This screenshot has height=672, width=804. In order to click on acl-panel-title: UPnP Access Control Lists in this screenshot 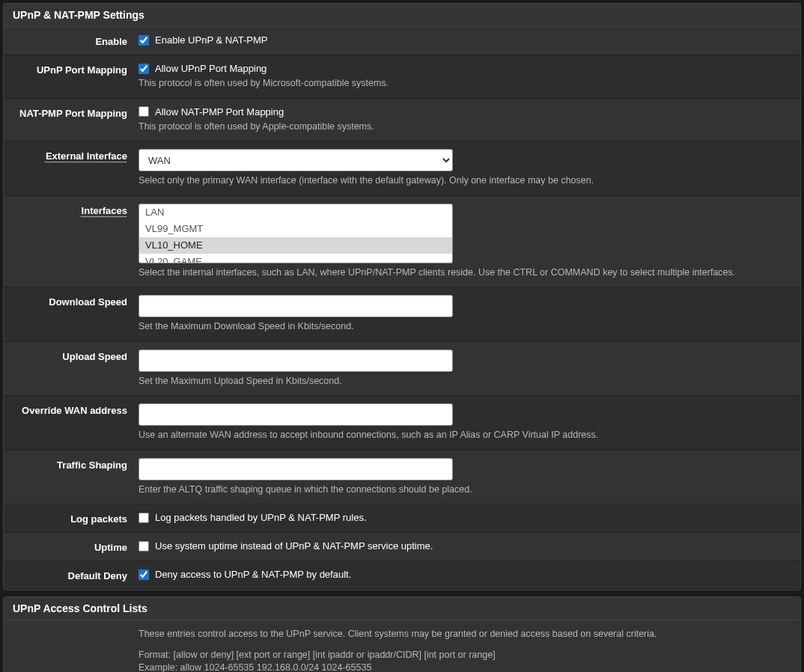, I will do `click(402, 609)`.